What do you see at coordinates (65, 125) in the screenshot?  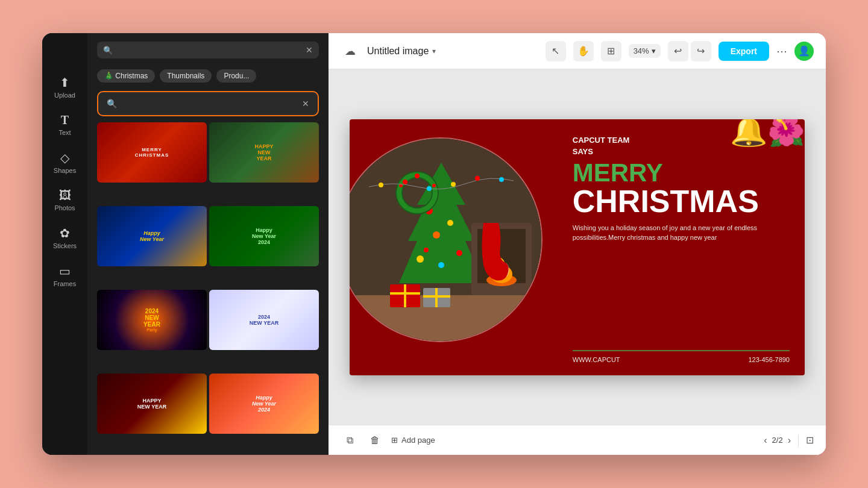 I see `sidebar-item-text: T Text` at bounding box center [65, 125].